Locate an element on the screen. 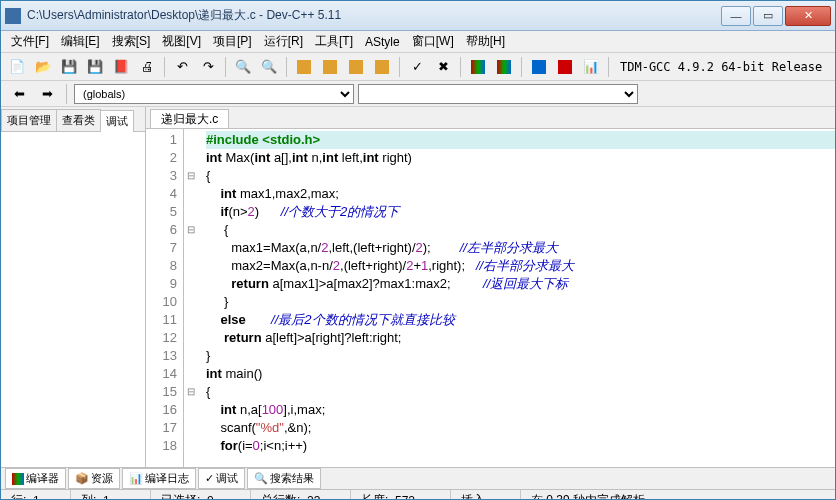  menu-run: 运行[R] is located at coordinates (284, 42).